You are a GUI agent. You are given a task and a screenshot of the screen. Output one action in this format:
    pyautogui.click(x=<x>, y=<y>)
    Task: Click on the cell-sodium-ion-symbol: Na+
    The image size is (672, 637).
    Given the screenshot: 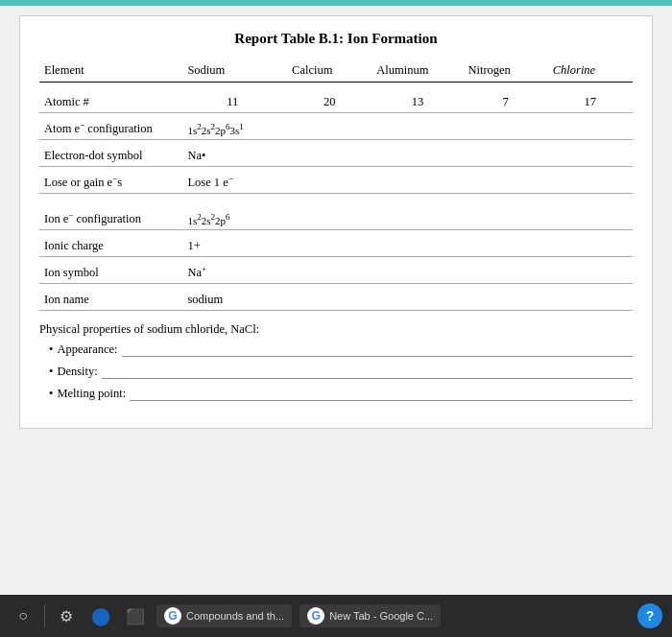 What is the action you would take?
    pyautogui.click(x=234, y=271)
    